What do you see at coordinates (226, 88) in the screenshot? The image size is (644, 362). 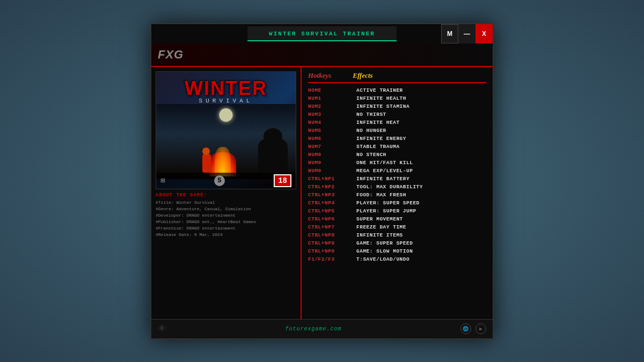 I see `cover-title: WINTER` at bounding box center [226, 88].